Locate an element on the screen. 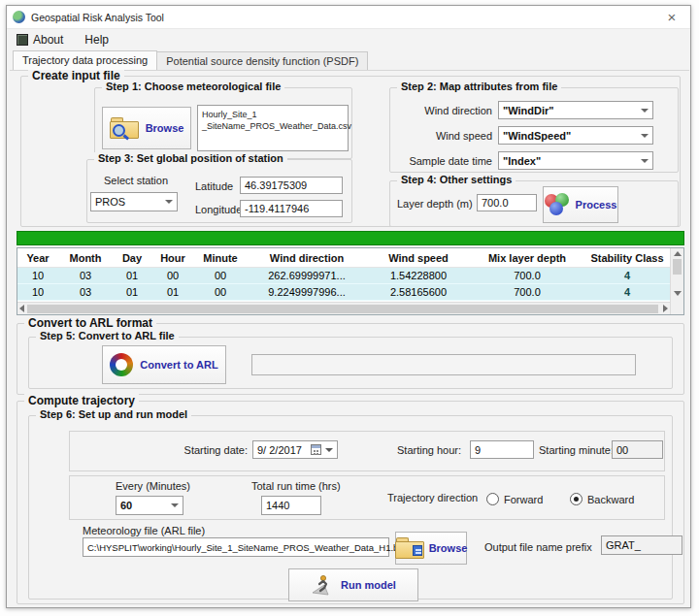 This screenshot has height=616, width=699. starting-hour-field: 9 is located at coordinates (502, 450).